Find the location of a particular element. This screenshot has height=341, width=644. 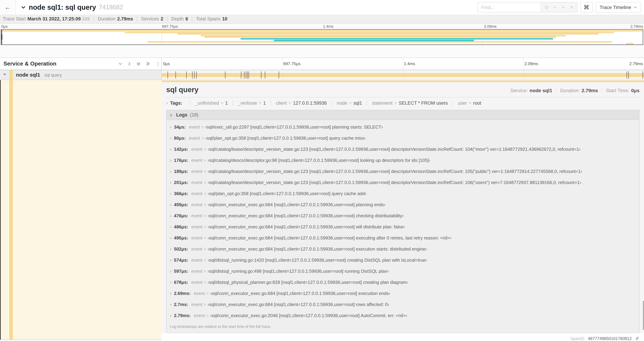

log-entry: ›201μs:event=‹sql/catalog/lease/descript… is located at coordinates (403, 183).